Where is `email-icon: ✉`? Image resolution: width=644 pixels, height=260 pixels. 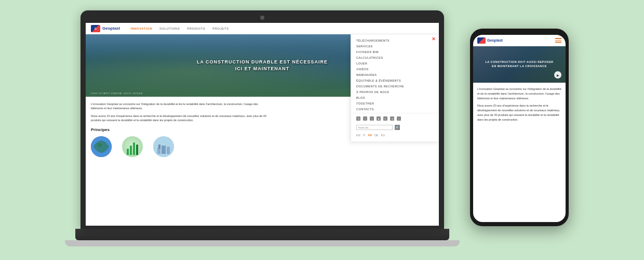 email-icon: ✉ is located at coordinates (358, 119).